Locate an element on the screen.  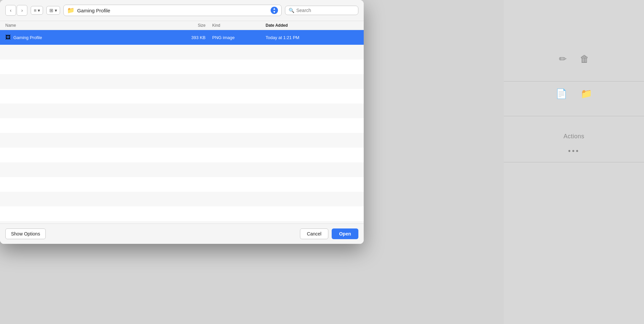
col-header-size: Size is located at coordinates (186, 25).